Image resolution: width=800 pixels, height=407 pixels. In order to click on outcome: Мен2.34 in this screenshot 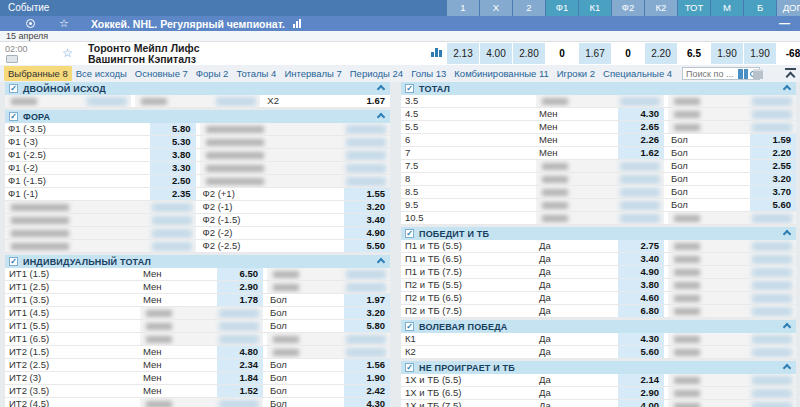, I will do `click(202, 365)`.